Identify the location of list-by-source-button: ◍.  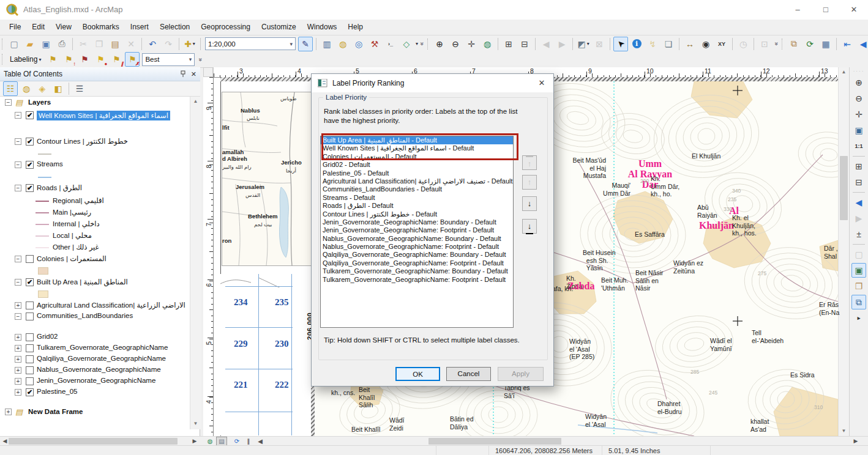
(26, 89).